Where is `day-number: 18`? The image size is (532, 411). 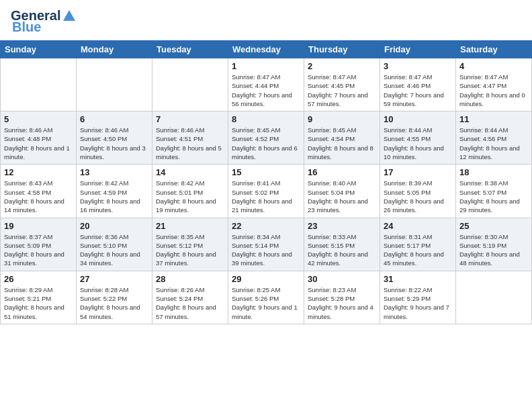 day-number: 18 is located at coordinates (494, 172).